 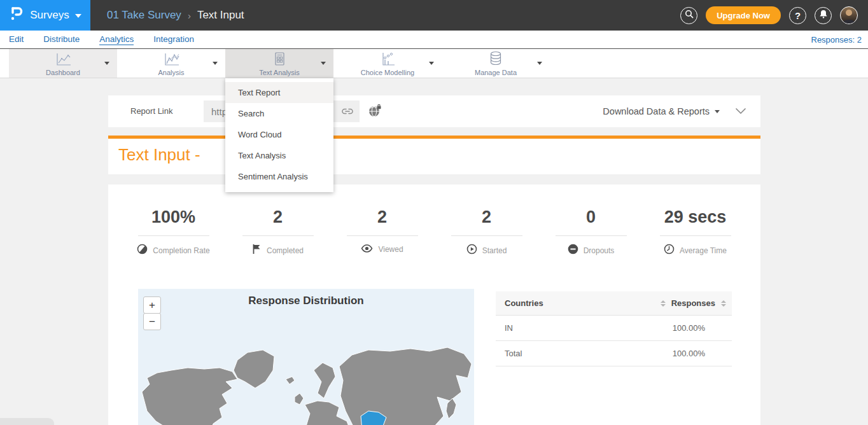 I want to click on stat-started: 2 Started, so click(x=487, y=232).